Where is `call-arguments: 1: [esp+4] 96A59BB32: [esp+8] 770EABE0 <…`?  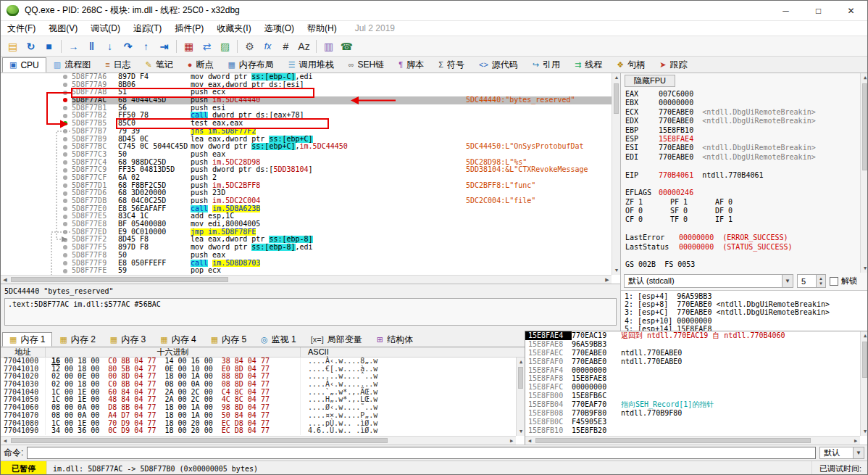
call-arguments: 1: [esp+4] 96A59BB32: [esp+8] 770EABE0 <… is located at coordinates (745, 310).